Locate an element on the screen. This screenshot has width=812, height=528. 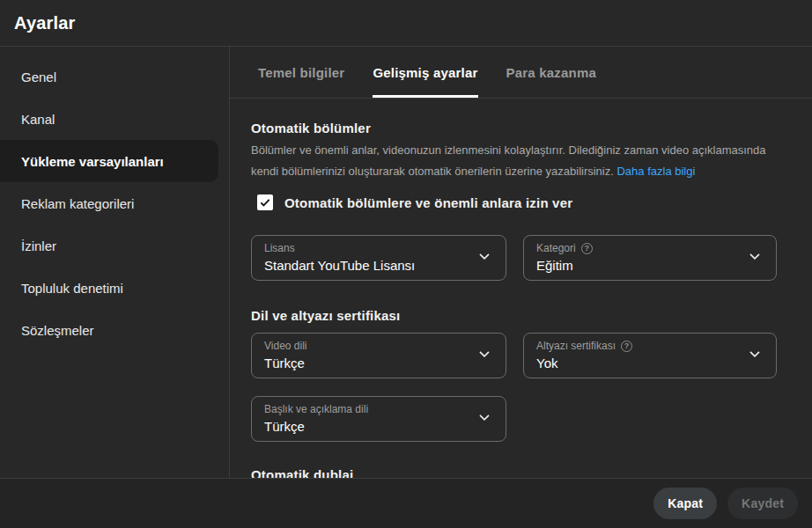
title-description-language-row: Başlık ve açıklama dili Türkçe is located at coordinates (532, 419).